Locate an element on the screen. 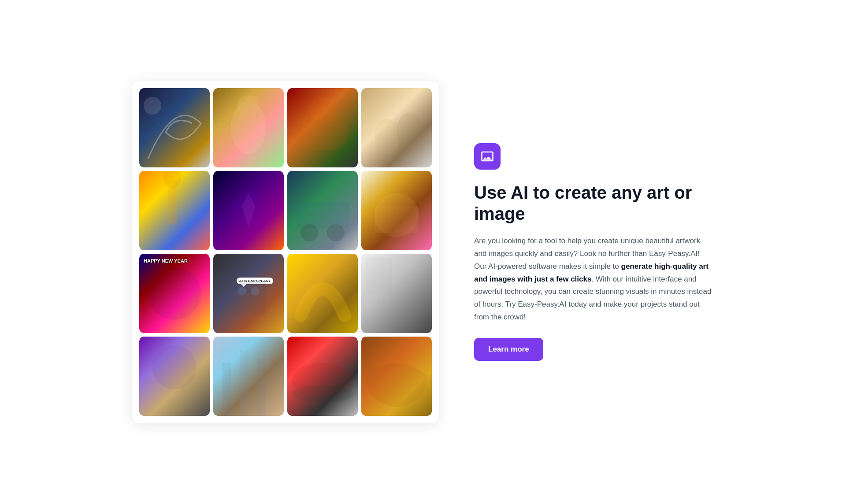 This screenshot has height=504, width=846. image-icon is located at coordinates (487, 156).